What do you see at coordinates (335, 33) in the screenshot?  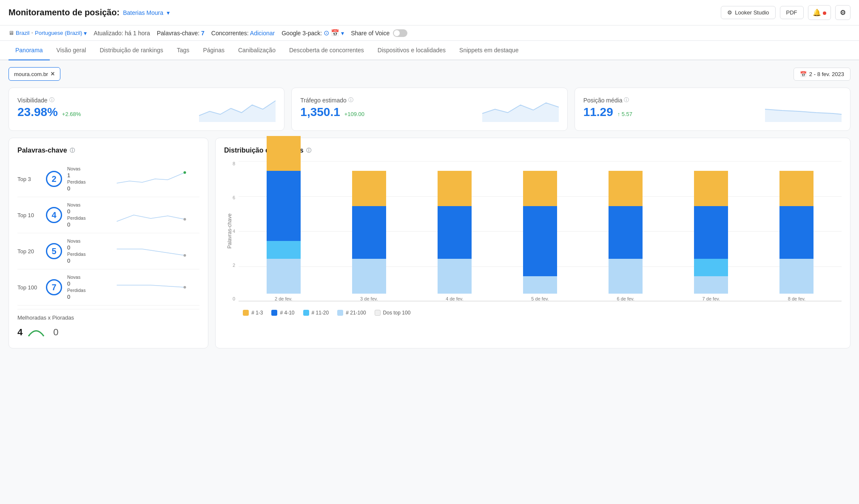 I see `calendar-grid-icon: 📅` at bounding box center [335, 33].